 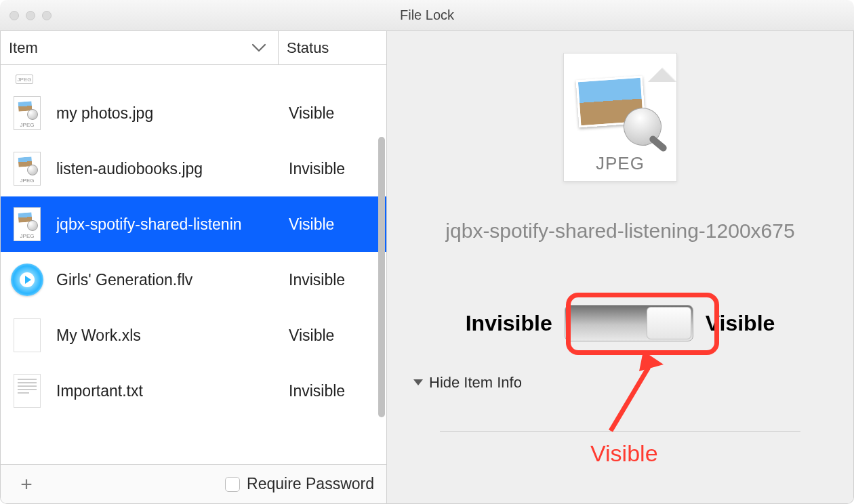 I want to click on list-item: JPEG, so click(x=194, y=75).